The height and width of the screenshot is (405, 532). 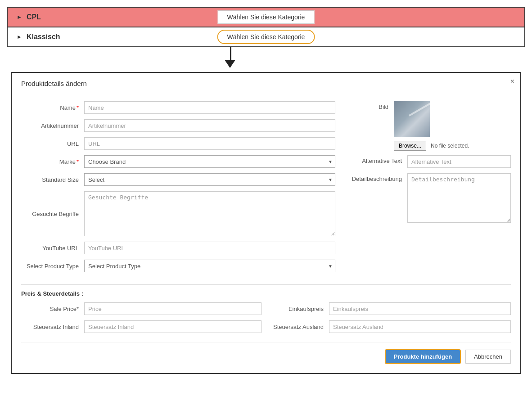 What do you see at coordinates (210, 266) in the screenshot?
I see `product-type-select-wrapper: Select Product Type ▼` at bounding box center [210, 266].